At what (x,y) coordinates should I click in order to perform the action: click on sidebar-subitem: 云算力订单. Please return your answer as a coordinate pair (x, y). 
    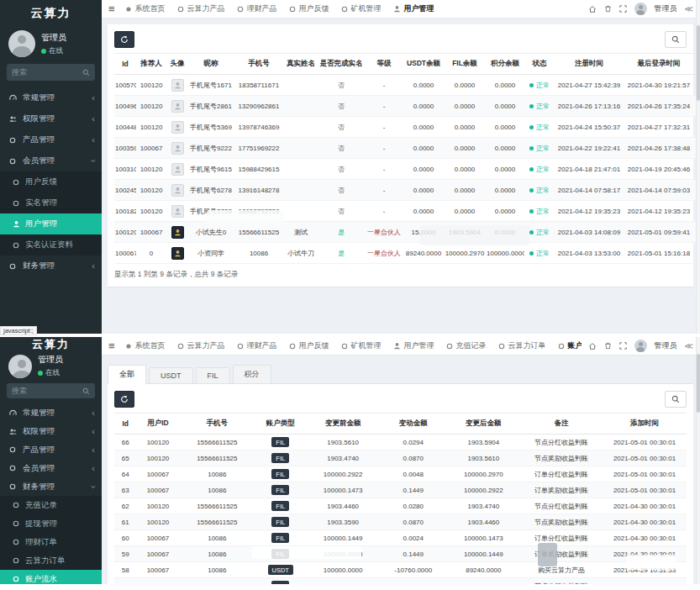
    Looking at the image, I should click on (50, 561).